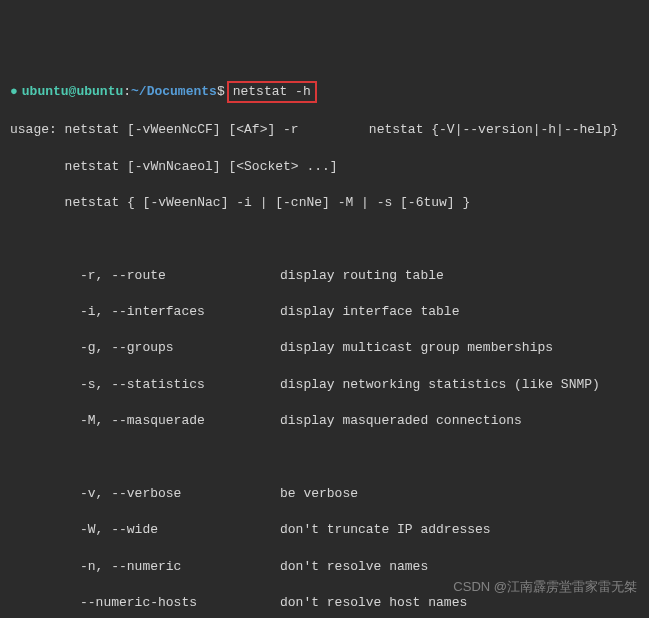  I want to click on option-line: --numeric-hostsdon't resolve host names, so click(324, 603).